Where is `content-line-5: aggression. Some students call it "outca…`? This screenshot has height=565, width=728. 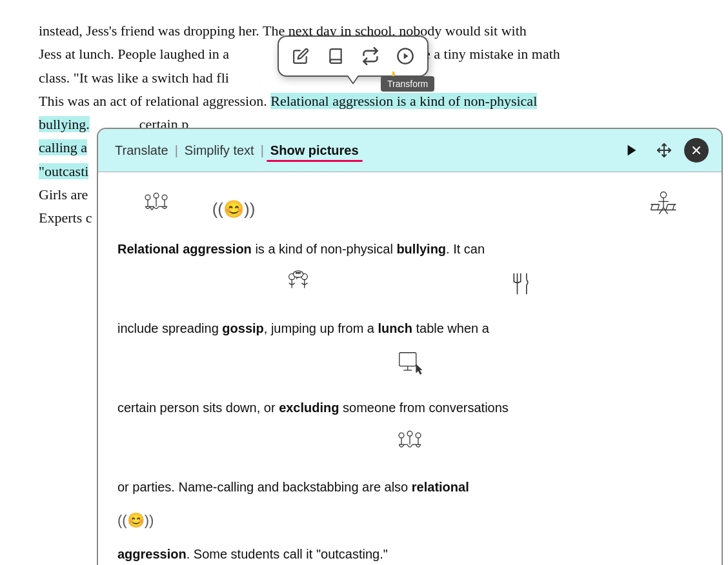
content-line-5: aggression. Some students call it "outca… is located at coordinates (410, 552).